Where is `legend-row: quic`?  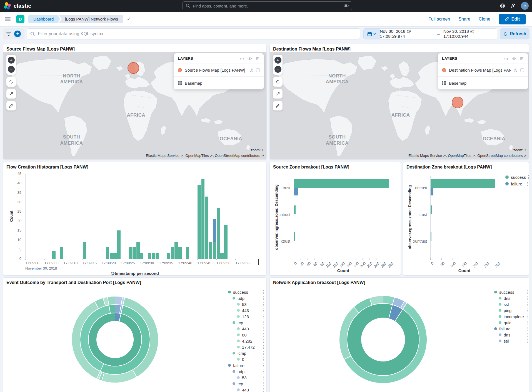
legend-row: quic is located at coordinates (511, 323).